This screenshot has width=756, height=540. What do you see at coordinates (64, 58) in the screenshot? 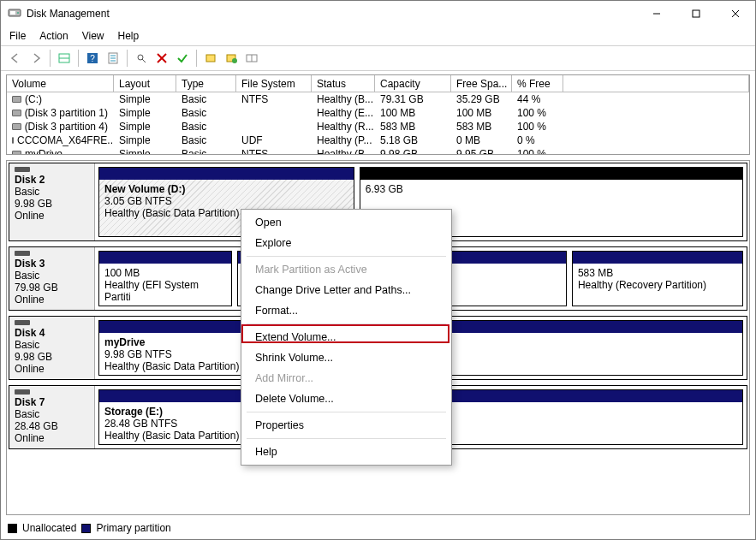
I see `panels-icon` at bounding box center [64, 58].